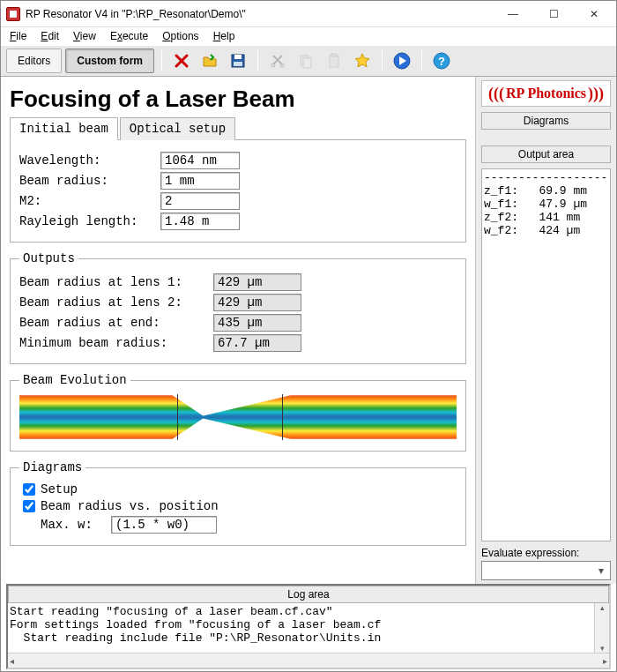 The image size is (617, 672). What do you see at coordinates (182, 61) in the screenshot?
I see `delete-icon` at bounding box center [182, 61].